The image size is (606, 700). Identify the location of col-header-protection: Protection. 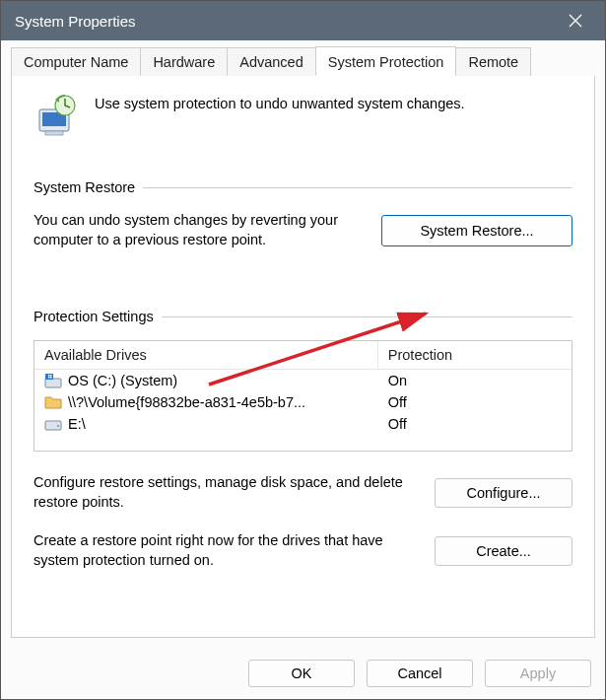
(475, 355).